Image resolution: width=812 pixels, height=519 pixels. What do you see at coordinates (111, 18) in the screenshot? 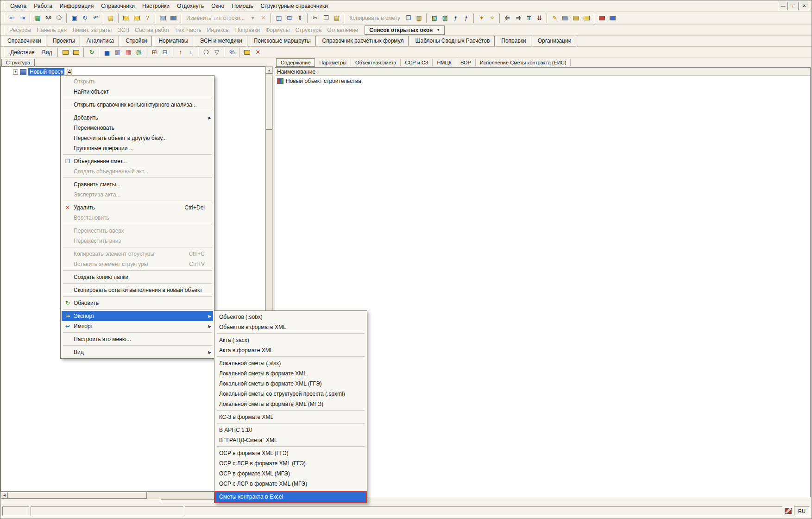
I see `new-document-icon: ▤` at bounding box center [111, 18].